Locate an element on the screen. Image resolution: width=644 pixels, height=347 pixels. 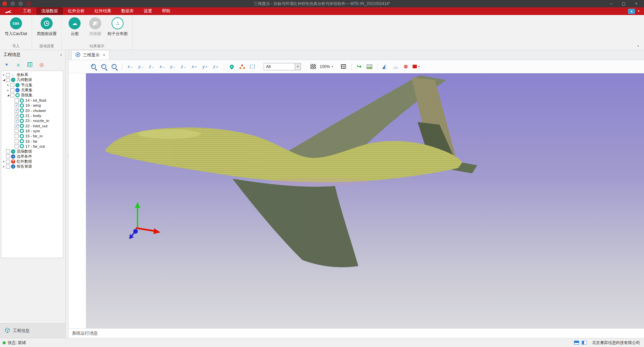
zoom-fit-icon: □ is located at coordinates (114, 67).